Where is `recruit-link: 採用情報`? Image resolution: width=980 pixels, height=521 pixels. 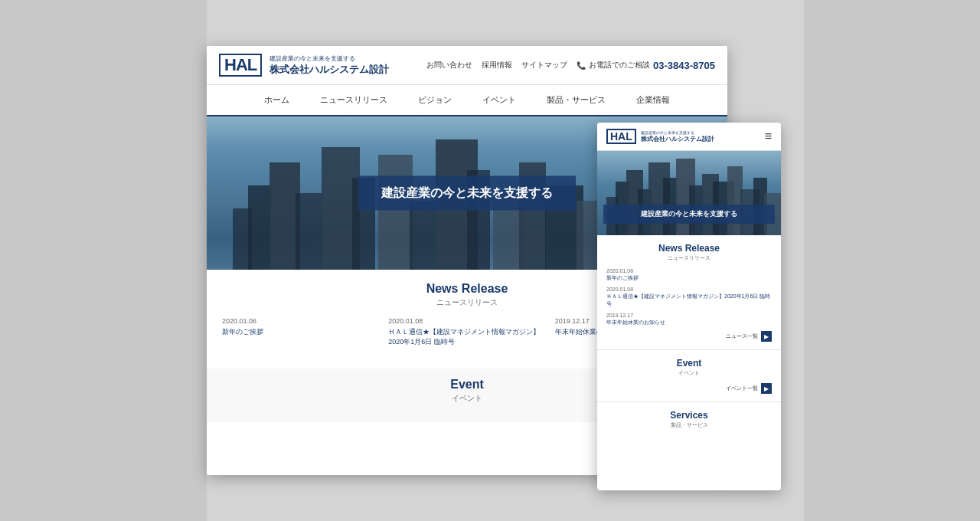 recruit-link: 採用情報 is located at coordinates (497, 65).